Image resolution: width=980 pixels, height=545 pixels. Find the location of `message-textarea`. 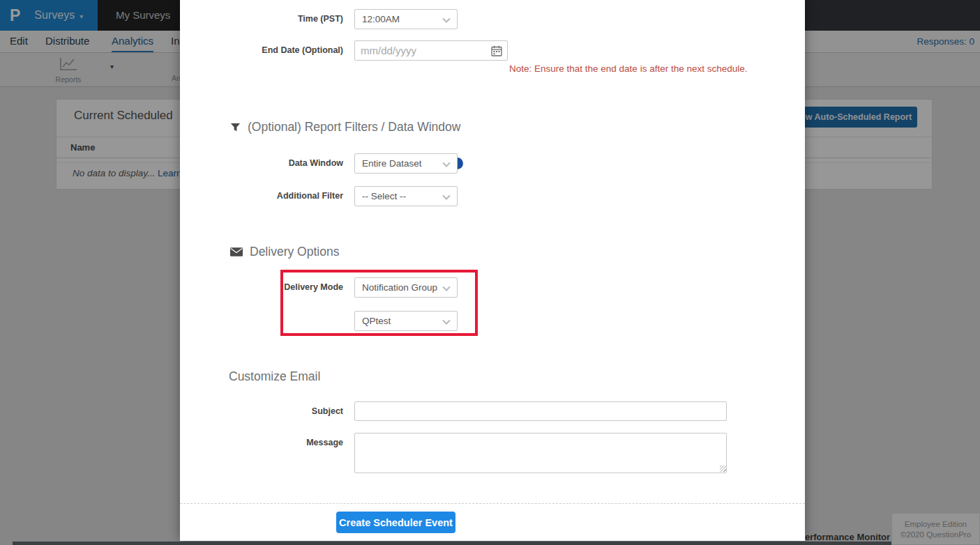

message-textarea is located at coordinates (541, 453).